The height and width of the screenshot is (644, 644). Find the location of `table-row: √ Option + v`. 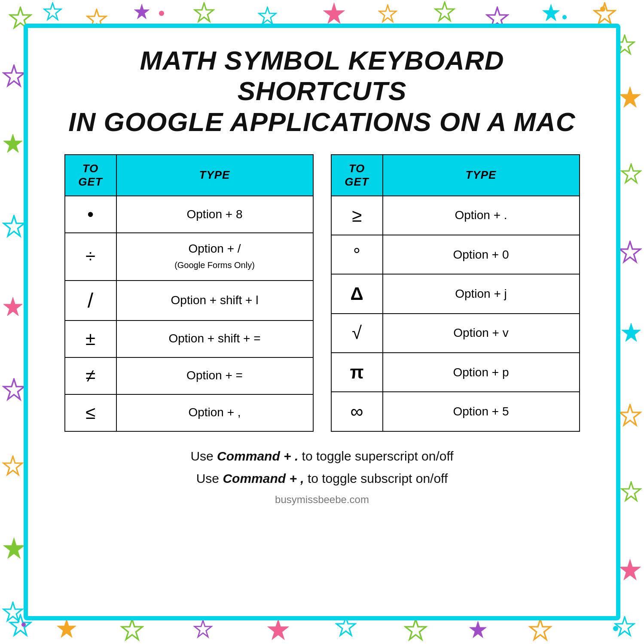

table-row: √ Option + v is located at coordinates (455, 333).